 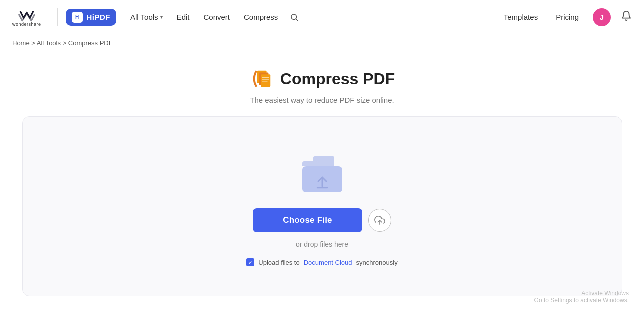 What do you see at coordinates (567, 17) in the screenshot?
I see `pricing-link: Pricing` at bounding box center [567, 17].